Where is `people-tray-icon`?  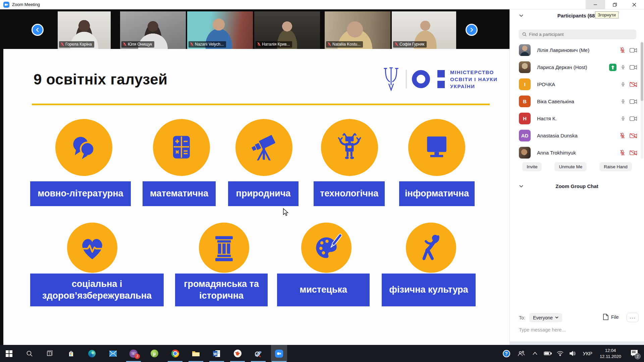
people-tray-icon is located at coordinates (521, 353).